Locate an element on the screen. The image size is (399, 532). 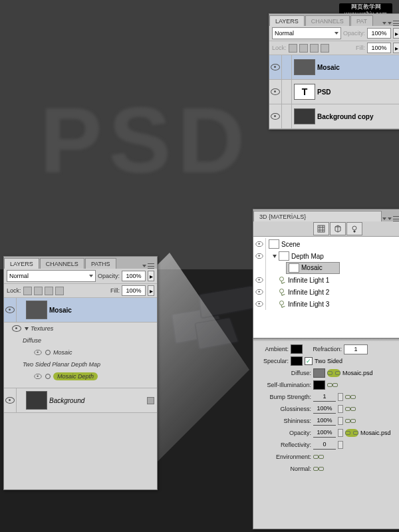
normal-texture-icon is located at coordinates (319, 469).